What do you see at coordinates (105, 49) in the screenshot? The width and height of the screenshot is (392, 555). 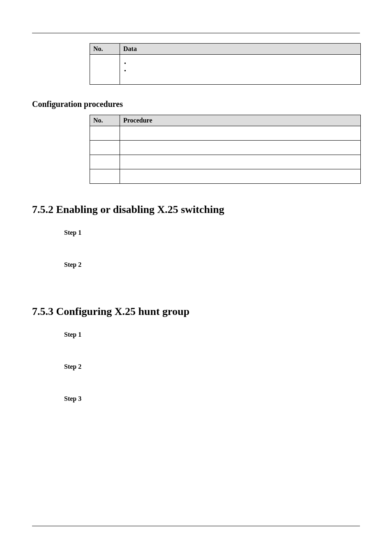 I see `data-table-header-no: No.` at bounding box center [105, 49].